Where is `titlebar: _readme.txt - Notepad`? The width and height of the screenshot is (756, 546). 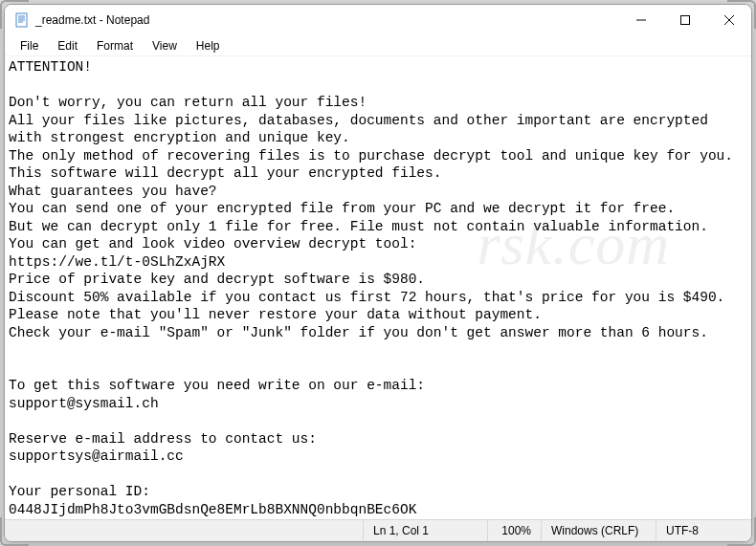
titlebar: _readme.txt - Notepad is located at coordinates (378, 20).